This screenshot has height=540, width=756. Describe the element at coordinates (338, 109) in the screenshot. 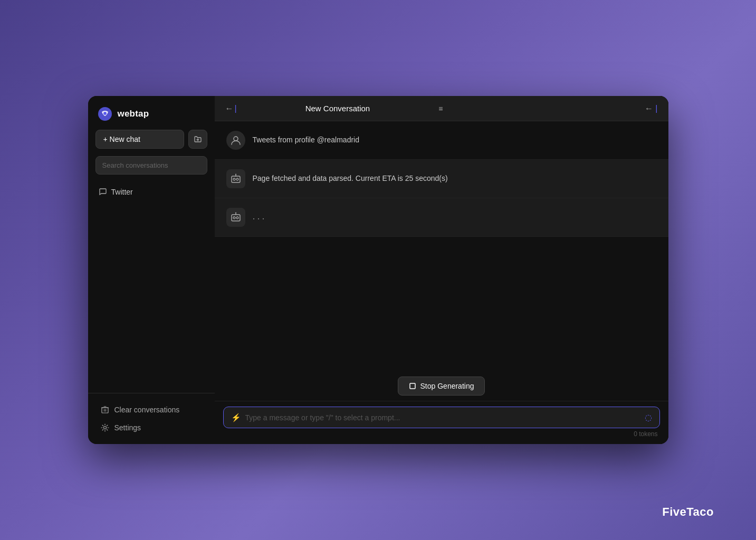

I see `conversation-title: New Conversation` at that location.